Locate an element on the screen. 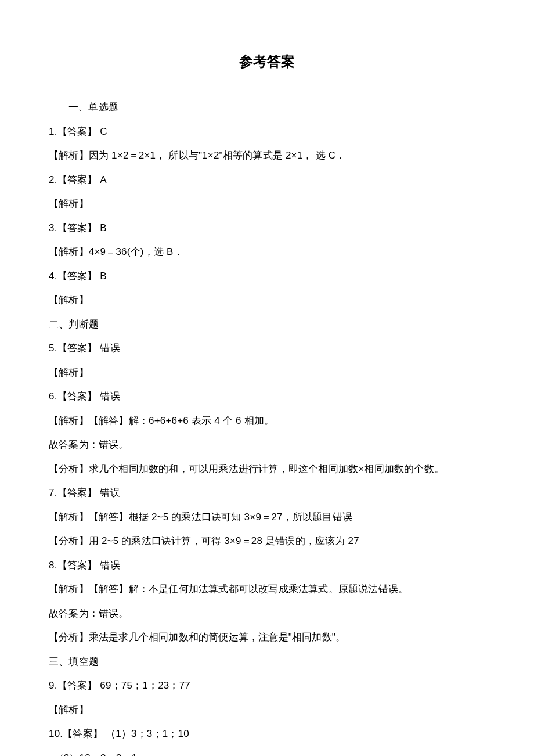  q3-explanation: 【解析】4×9＝36(个)，选 B． is located at coordinates (267, 252).